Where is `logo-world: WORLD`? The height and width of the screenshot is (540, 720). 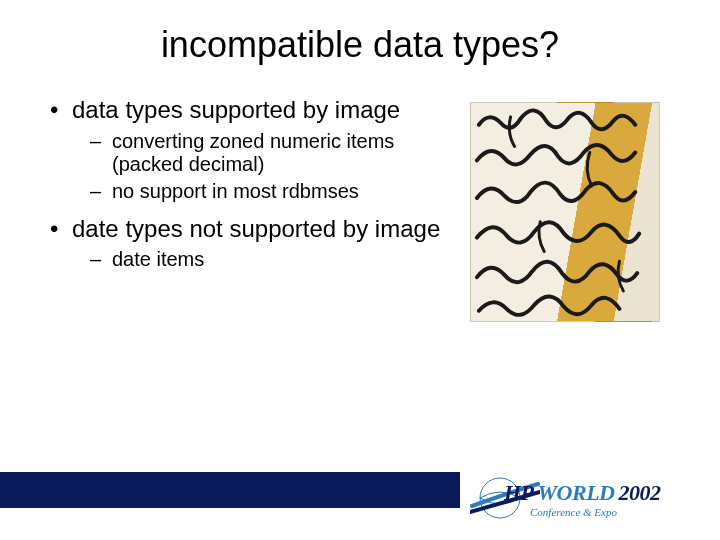
logo-world: WORLD is located at coordinates (576, 493).